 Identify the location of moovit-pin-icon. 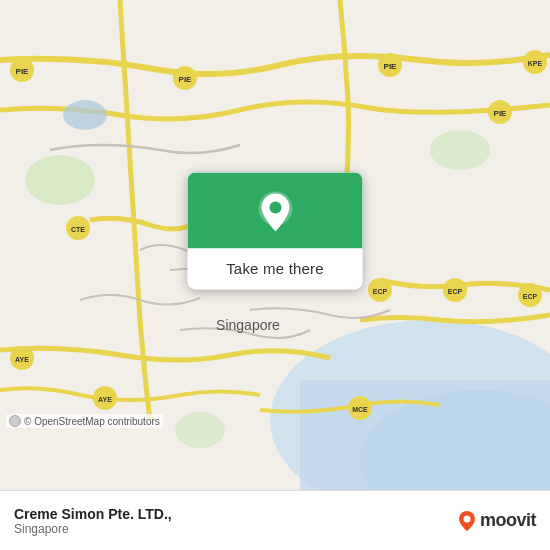
(467, 521).